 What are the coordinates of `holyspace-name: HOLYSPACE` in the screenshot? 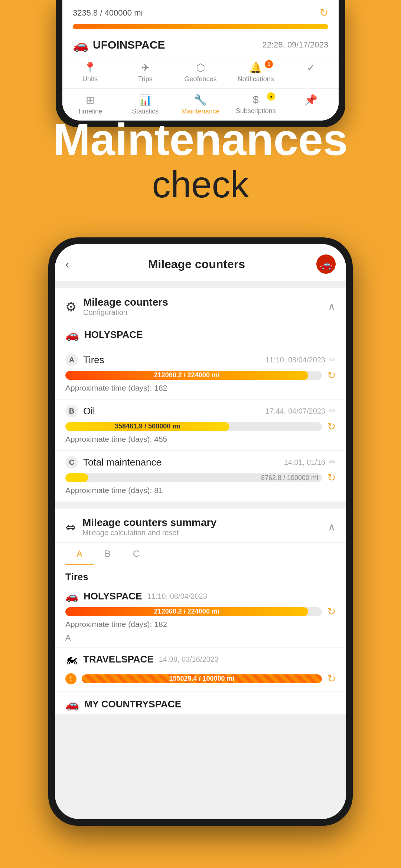 It's located at (114, 335).